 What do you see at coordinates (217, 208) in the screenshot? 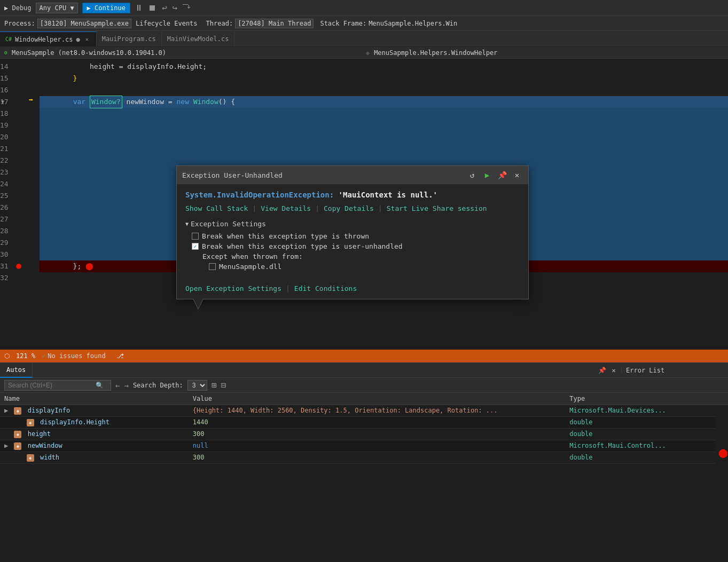
I see `show-callstack-link: Show Call Stack` at bounding box center [217, 208].